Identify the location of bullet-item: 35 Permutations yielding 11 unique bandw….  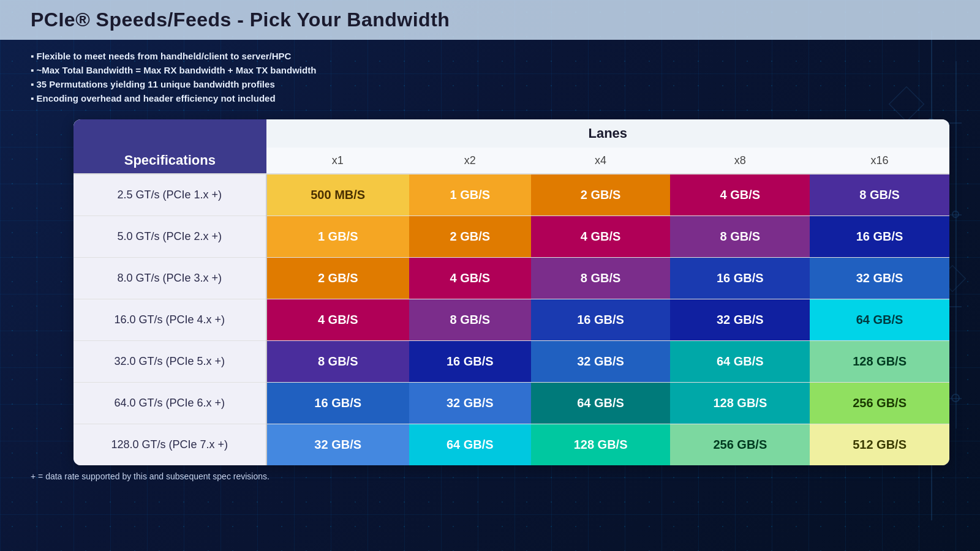
(490, 84).